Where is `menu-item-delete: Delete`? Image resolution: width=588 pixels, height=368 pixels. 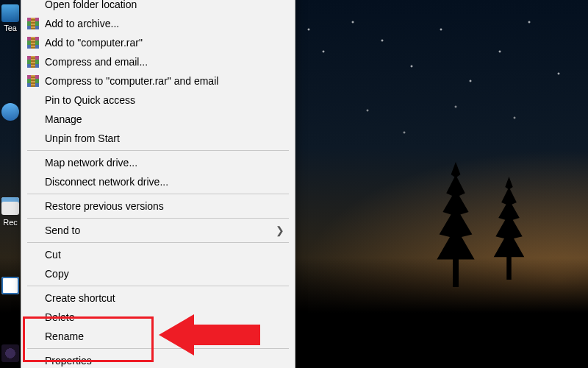
menu-item-delete: Delete is located at coordinates (158, 317).